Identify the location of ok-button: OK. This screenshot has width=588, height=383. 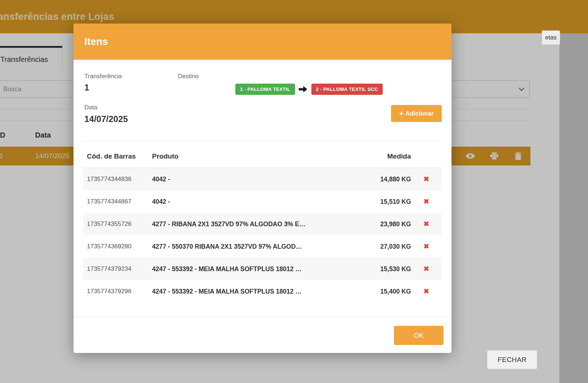
(419, 335).